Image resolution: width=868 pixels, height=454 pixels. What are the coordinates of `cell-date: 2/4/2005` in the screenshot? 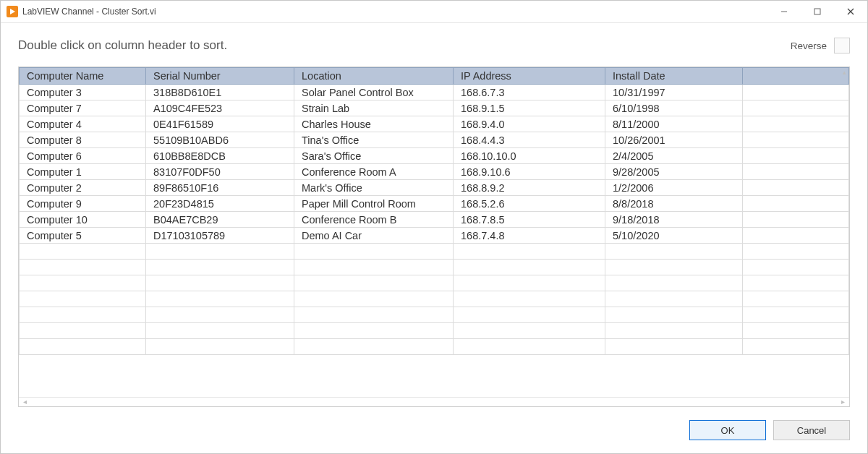 It's located at (674, 156).